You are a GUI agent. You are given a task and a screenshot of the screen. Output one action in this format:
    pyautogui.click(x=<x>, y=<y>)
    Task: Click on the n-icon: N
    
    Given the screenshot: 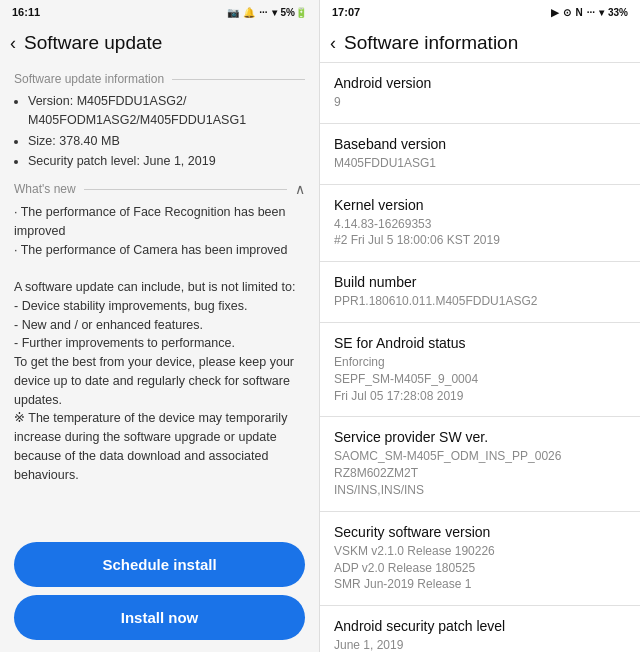 What is the action you would take?
    pyautogui.click(x=578, y=12)
    